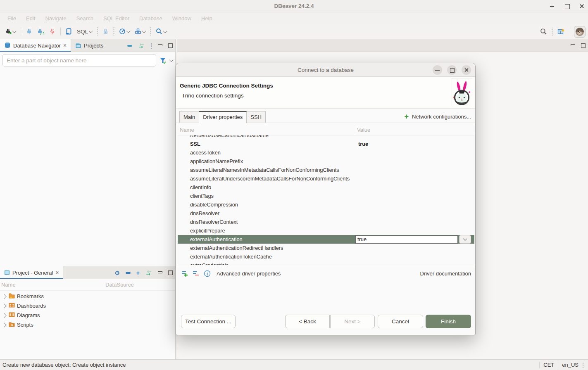 This screenshot has height=370, width=588. Describe the element at coordinates (249, 273) in the screenshot. I see `advanced-properties-label: Advanced driver properties` at that location.